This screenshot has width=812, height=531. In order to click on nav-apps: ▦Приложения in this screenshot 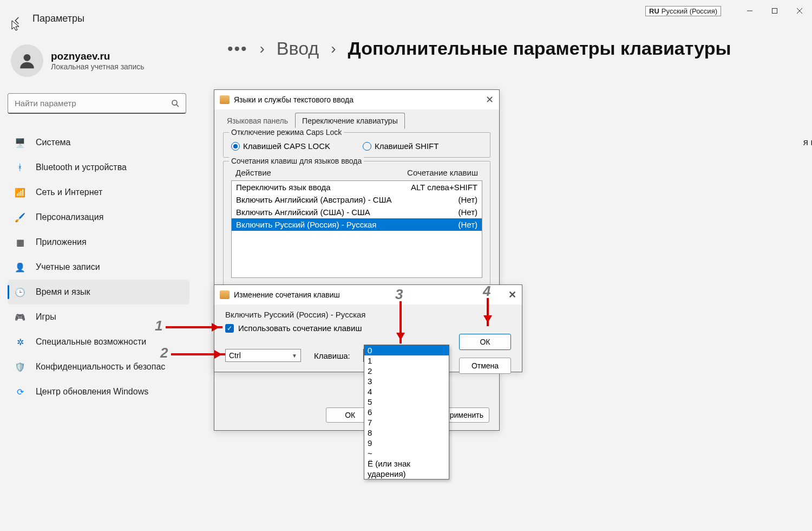, I will do `click(99, 242)`.